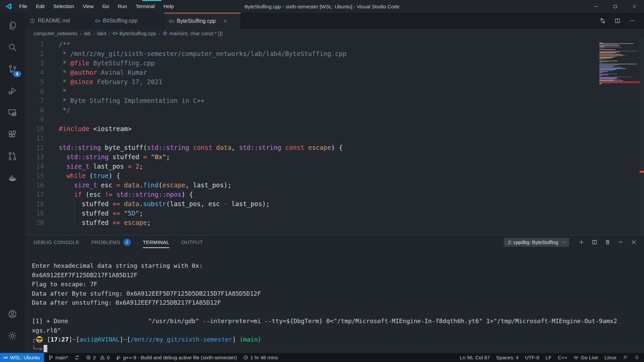  Describe the element at coordinates (42, 176) in the screenshot. I see `line-number: 15` at that location.